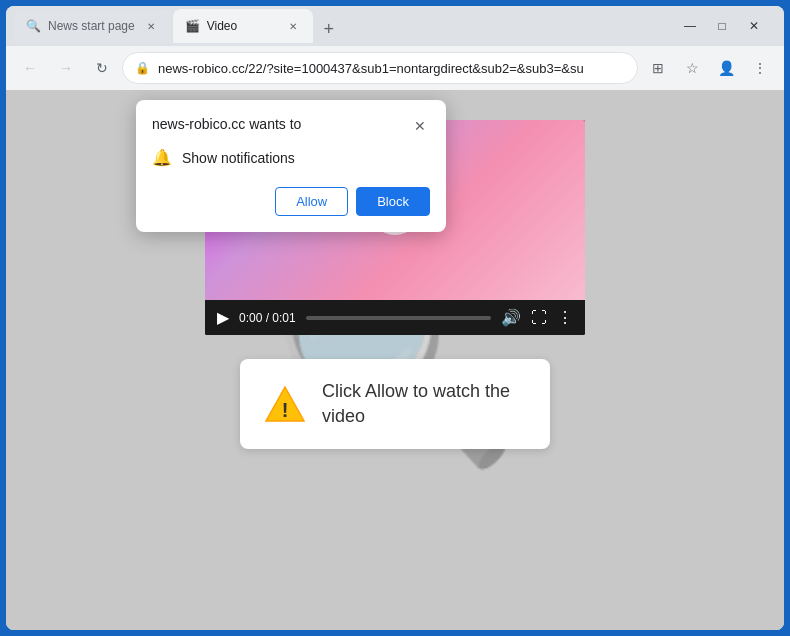 The image size is (790, 636). Describe the element at coordinates (726, 68) in the screenshot. I see `profile-button: 👤` at that location.